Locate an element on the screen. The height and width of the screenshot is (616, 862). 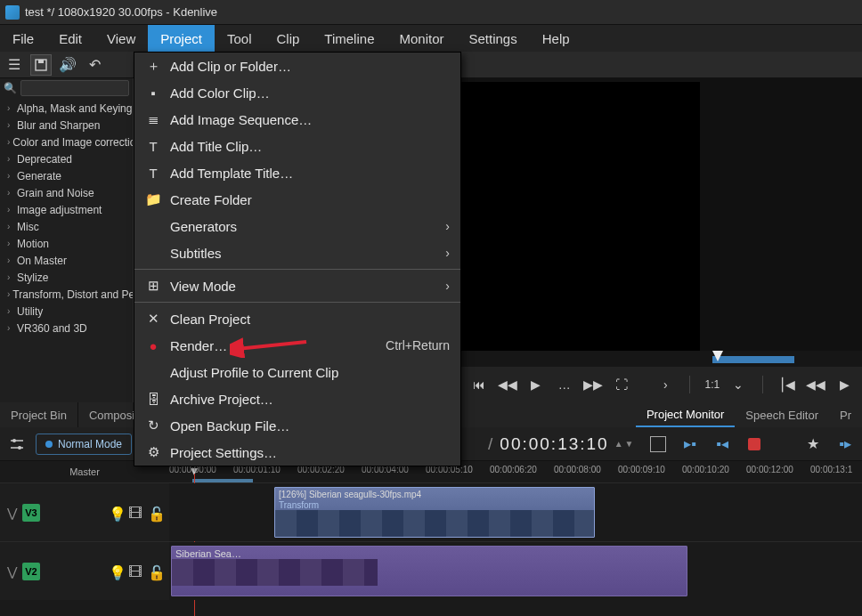
titlebar: test */ 1080x1920 30.00fps - Kdenlive is located at coordinates (431, 12).